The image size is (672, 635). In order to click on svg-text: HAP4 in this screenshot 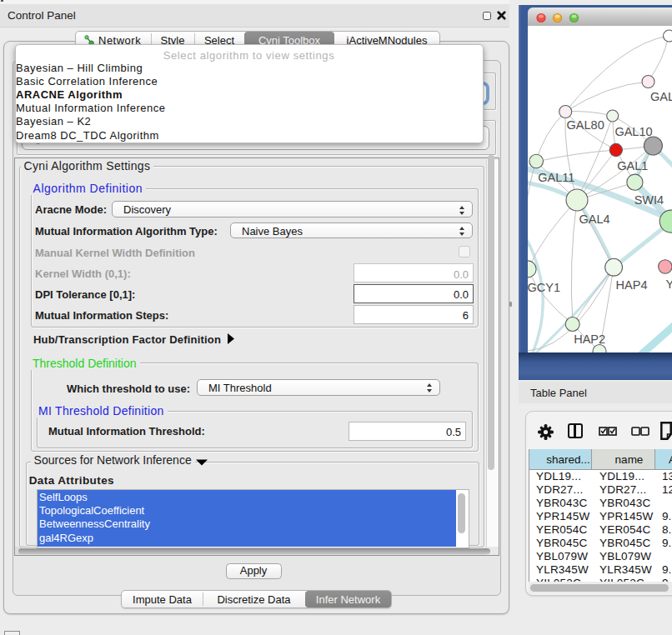, I will do `click(632, 285)`.